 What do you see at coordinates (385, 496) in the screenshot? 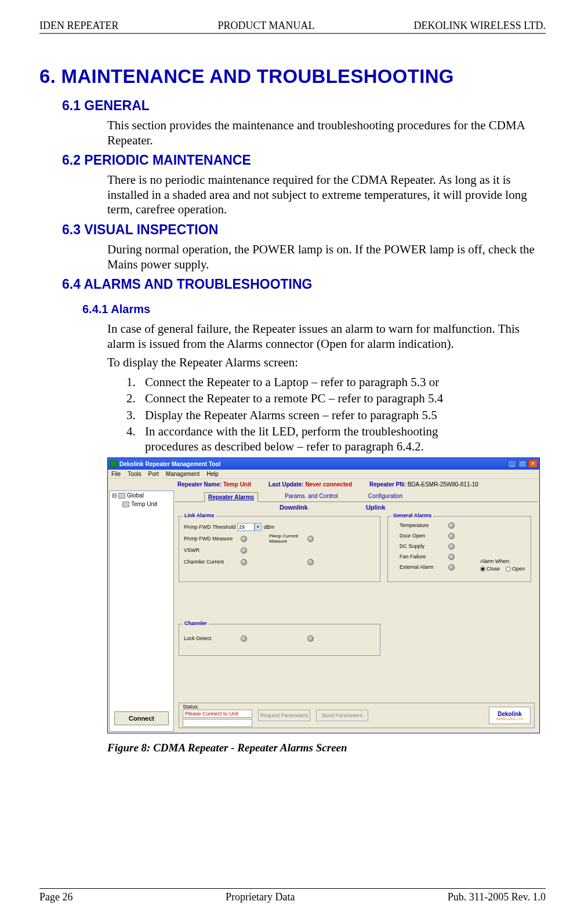
I see `tab-configuration: Configuration` at bounding box center [385, 496].